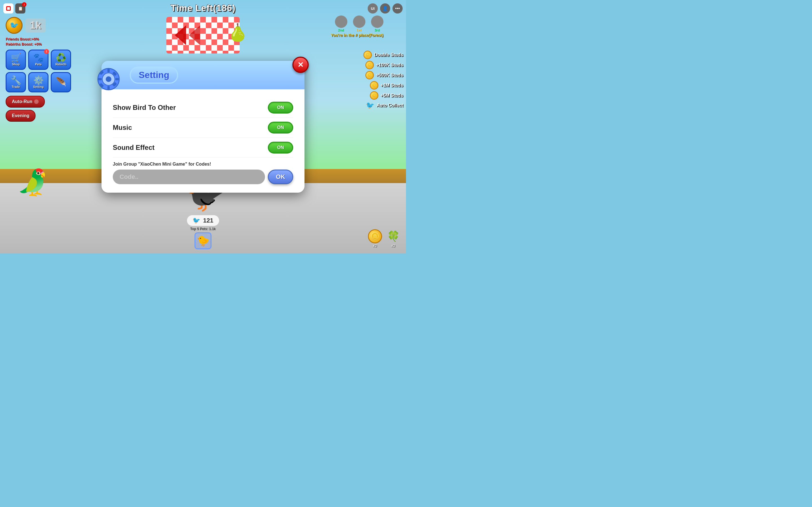  I want to click on modal-body: Show Bird To Other ON Music ON Sound Eff…, so click(203, 141).